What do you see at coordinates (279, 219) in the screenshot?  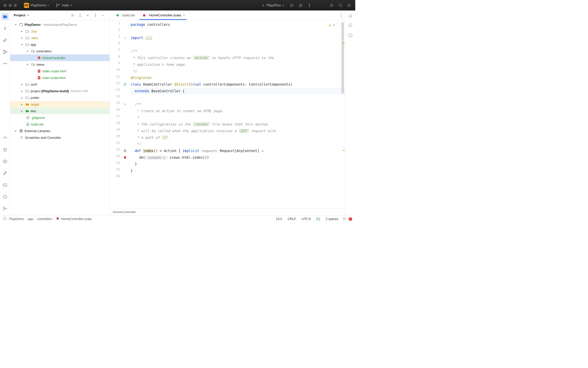 I see `cursor-position: 13:3` at bounding box center [279, 219].